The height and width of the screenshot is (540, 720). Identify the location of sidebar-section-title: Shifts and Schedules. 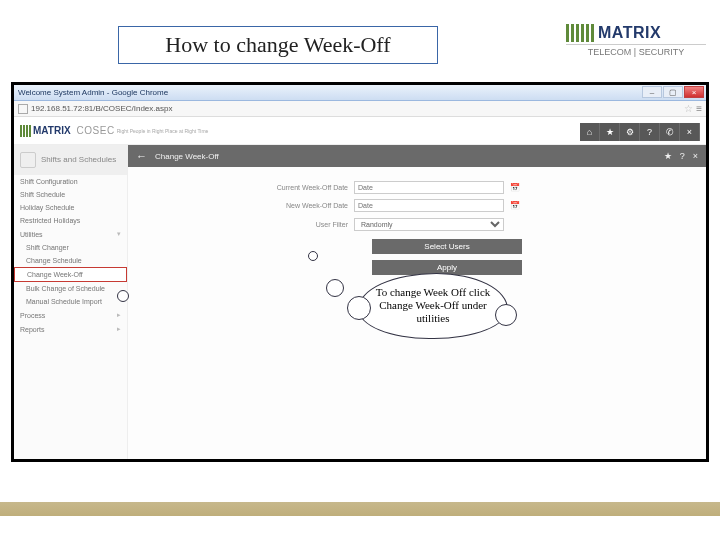
(78, 160).